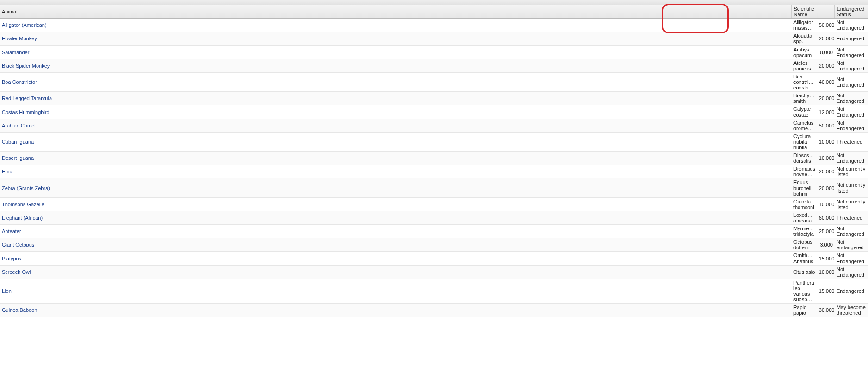  Describe the element at coordinates (434, 310) in the screenshot. I see `table-row: Guinea BaboonPapio papio30,000May become…` at that location.